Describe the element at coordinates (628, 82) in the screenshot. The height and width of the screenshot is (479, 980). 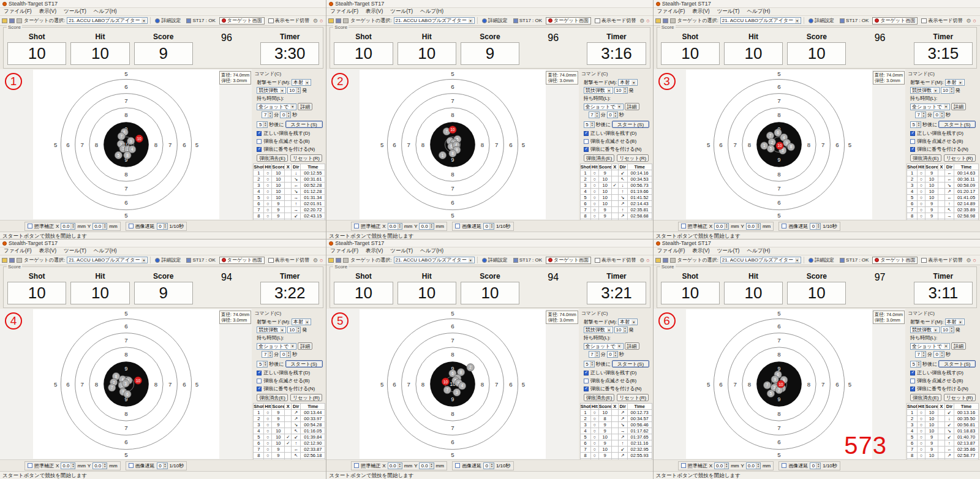
I see `shooting-mode-dropdown: 本射 ▼` at that location.